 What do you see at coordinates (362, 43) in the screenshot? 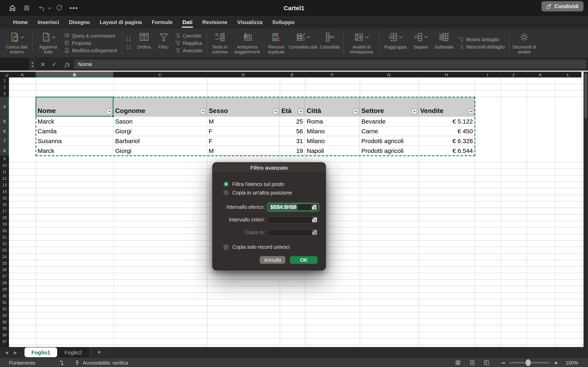
I see `what-if-analysis-button: ? Analisi di simulazione` at bounding box center [362, 43].